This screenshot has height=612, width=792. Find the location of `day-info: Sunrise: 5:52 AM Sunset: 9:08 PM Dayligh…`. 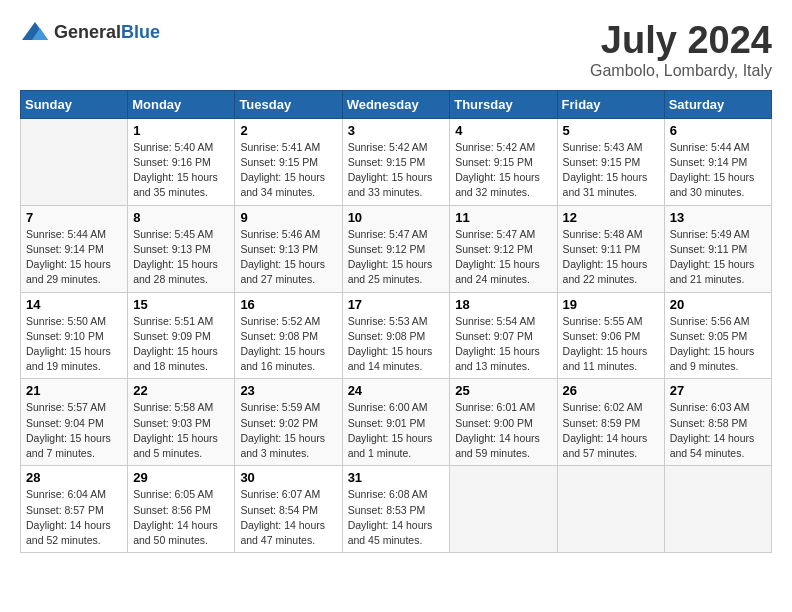

day-info: Sunrise: 5:52 AM Sunset: 9:08 PM Dayligh… is located at coordinates (288, 344).